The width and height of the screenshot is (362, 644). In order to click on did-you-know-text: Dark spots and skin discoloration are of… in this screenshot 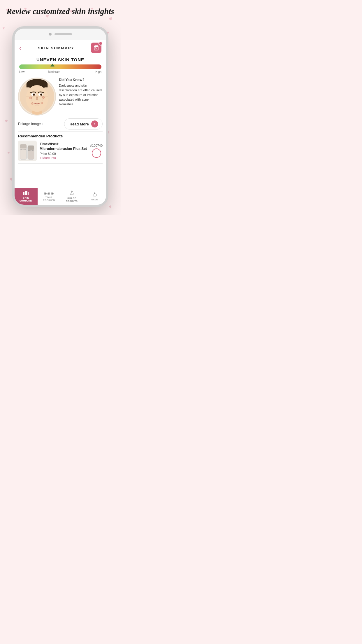, I will do `click(80, 95)`.